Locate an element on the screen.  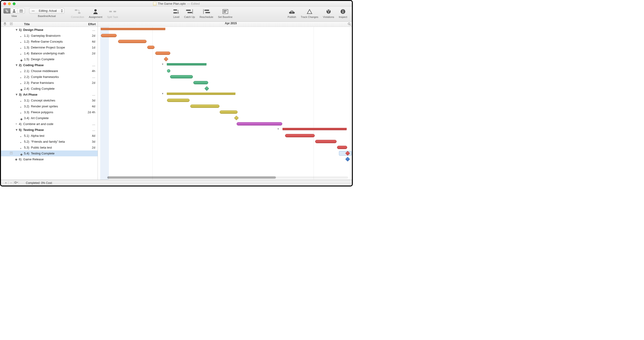
view-gantt-button is located at coordinates (7, 11).